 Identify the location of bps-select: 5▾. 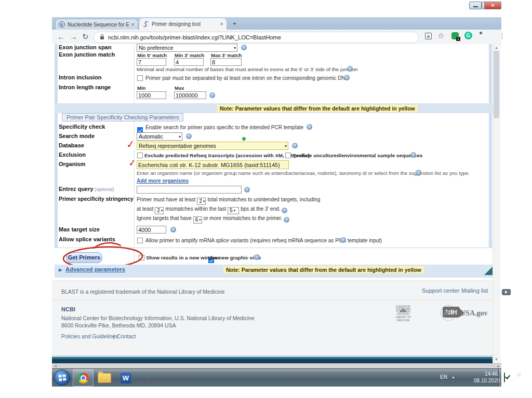
(233, 211).